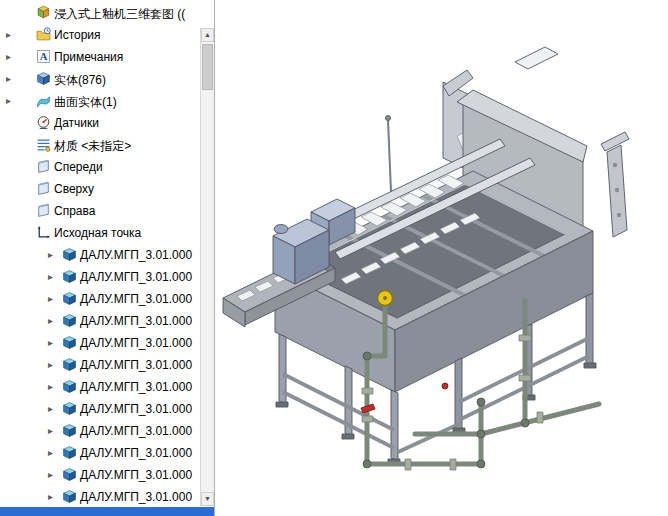 This screenshot has height=516, width=668. What do you see at coordinates (86, 102) in the screenshot?
I see `tree-item-label: 曲面实体(1)` at bounding box center [86, 102].